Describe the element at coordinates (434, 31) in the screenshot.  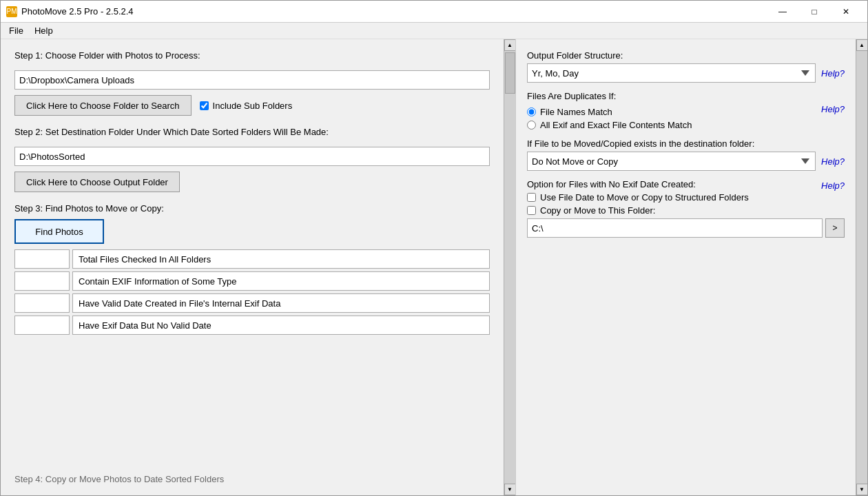
I see `menu-bar: File Help` at that location.